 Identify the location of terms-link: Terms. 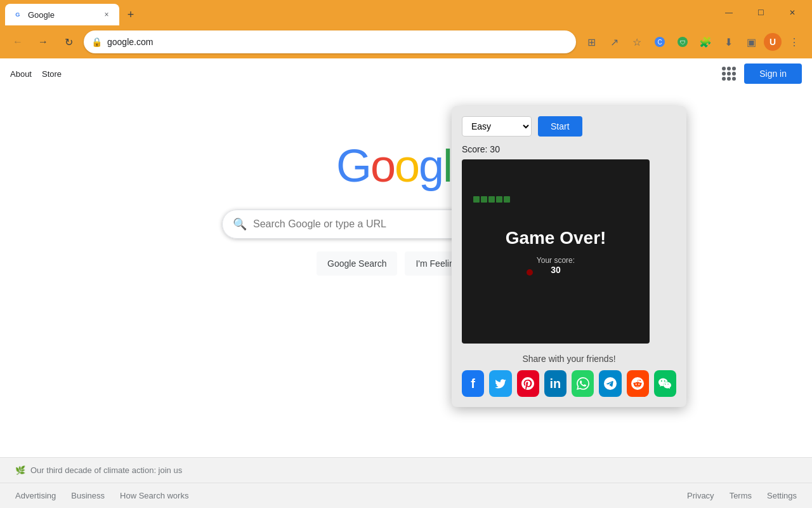
(741, 495).